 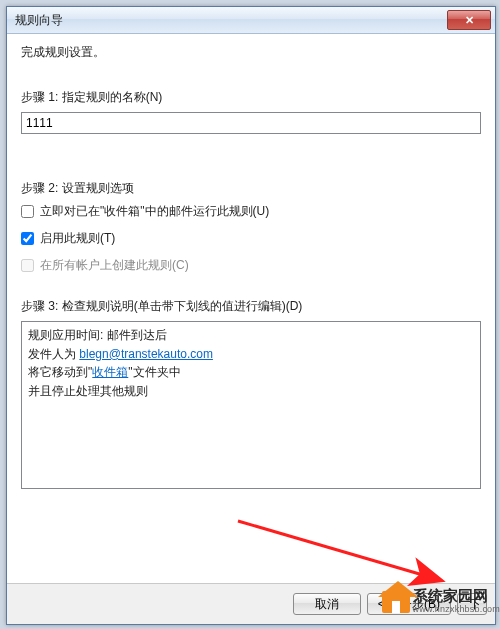 What do you see at coordinates (146, 354) in the screenshot?
I see `from-address-link: blegn@transtekauto.com` at bounding box center [146, 354].